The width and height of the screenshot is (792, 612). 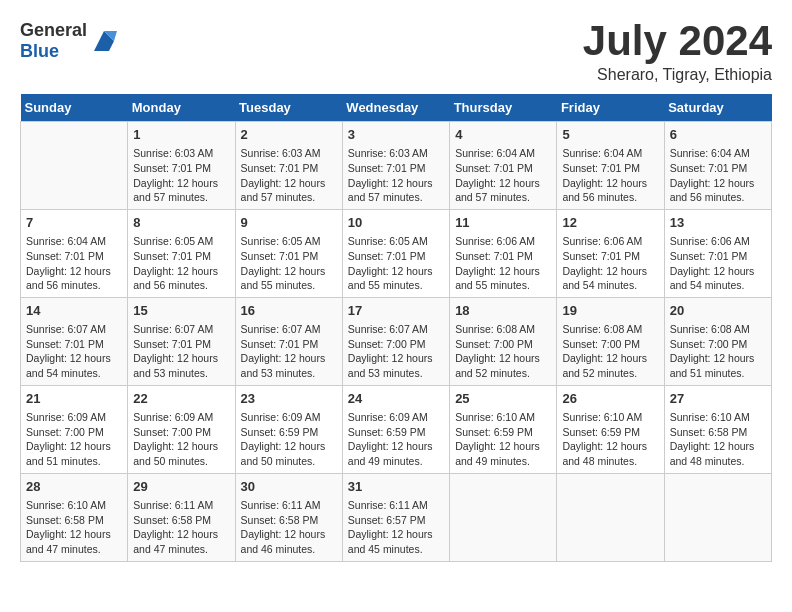 I want to click on day-number: 5, so click(x=610, y=135).